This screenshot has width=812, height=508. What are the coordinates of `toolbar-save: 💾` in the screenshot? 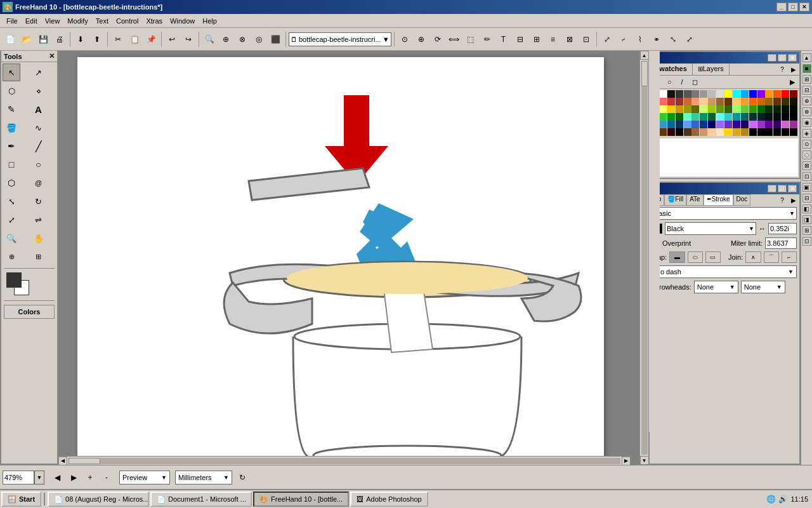 It's located at (43, 39).